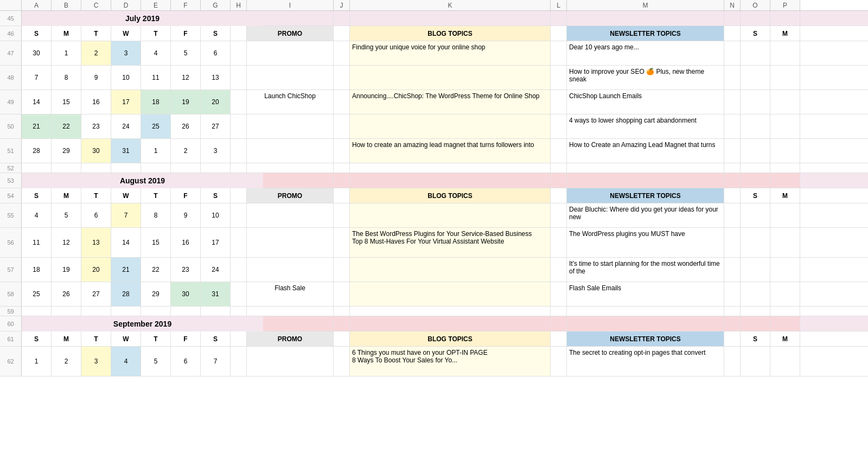 This screenshot has height=453, width=868. I want to click on cell-48-g: 13, so click(216, 78).